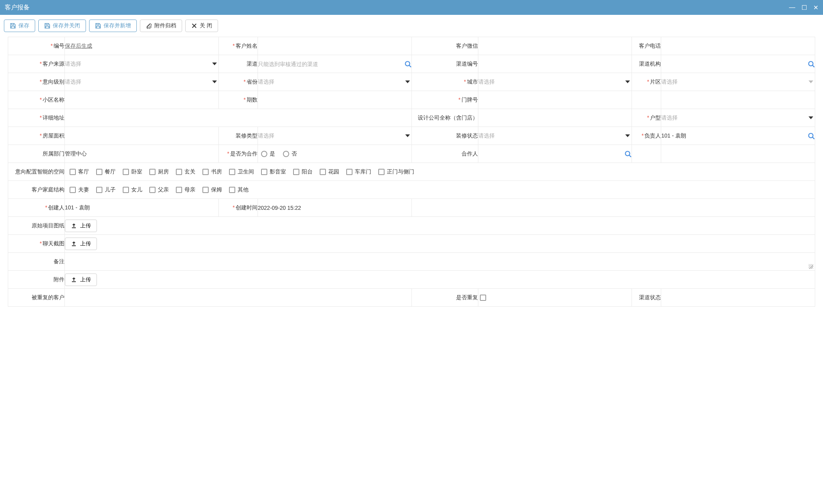  I want to click on save-button: 保存, so click(20, 26).